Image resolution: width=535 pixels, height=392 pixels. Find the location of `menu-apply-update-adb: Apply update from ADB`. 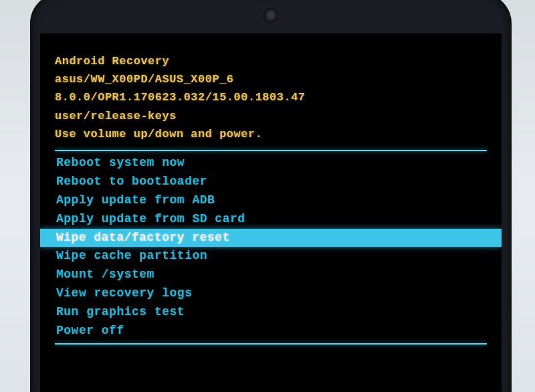

menu-apply-update-adb: Apply update from ADB is located at coordinates (271, 201).